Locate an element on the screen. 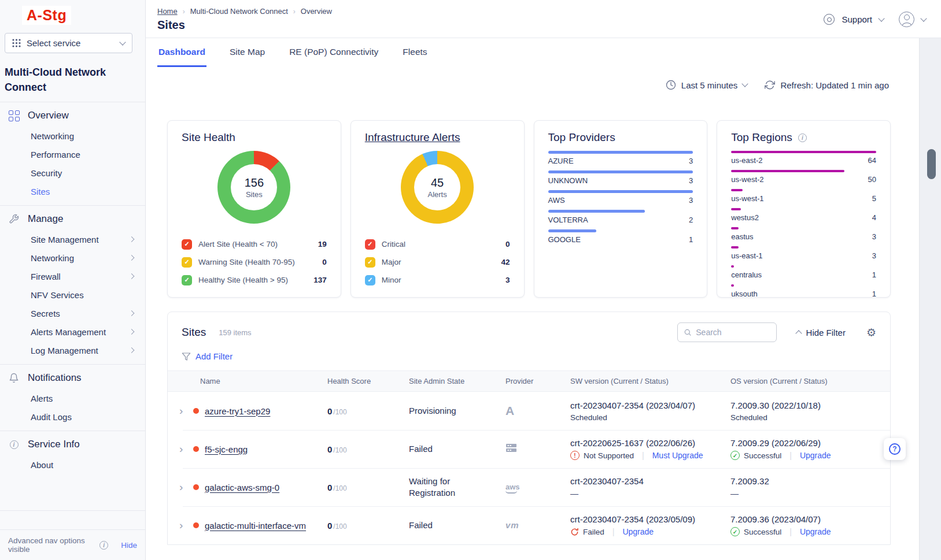  sidebar-item-networking: Networking is located at coordinates (73, 136).